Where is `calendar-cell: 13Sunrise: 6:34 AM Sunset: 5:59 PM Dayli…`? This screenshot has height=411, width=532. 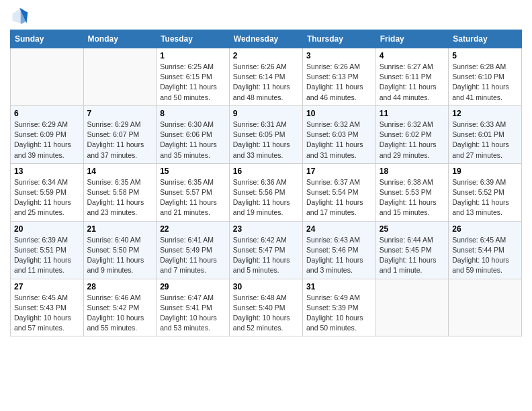
calendar-cell: 13Sunrise: 6:34 AM Sunset: 5:59 PM Dayli… is located at coordinates (47, 192).